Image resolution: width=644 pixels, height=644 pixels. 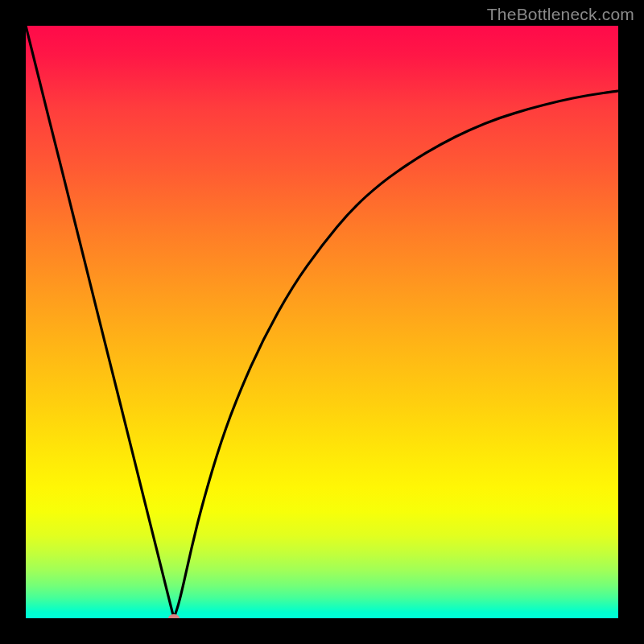 What do you see at coordinates (560, 14) in the screenshot?
I see `watermark-text: TheBottleneck.com` at bounding box center [560, 14].